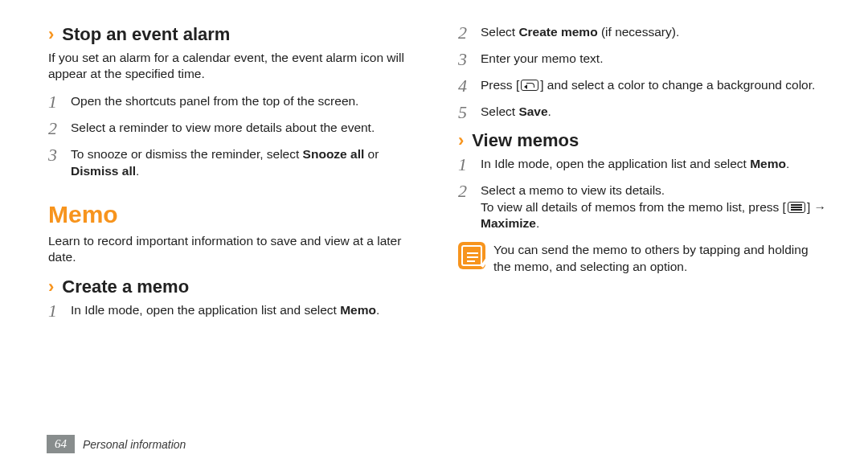  I want to click on step-item: Select Create memo (if necessary)., so click(643, 32).